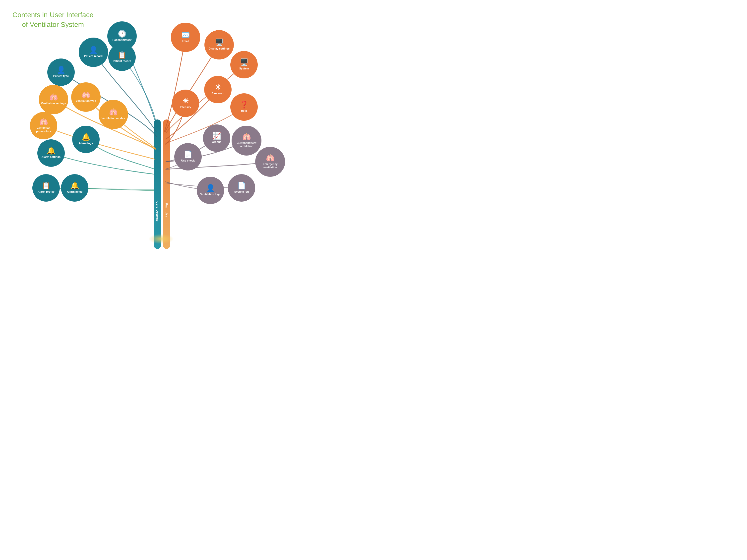  Describe the element at coordinates (218, 87) in the screenshot. I see `bluetooth-icon: ✳` at that location.